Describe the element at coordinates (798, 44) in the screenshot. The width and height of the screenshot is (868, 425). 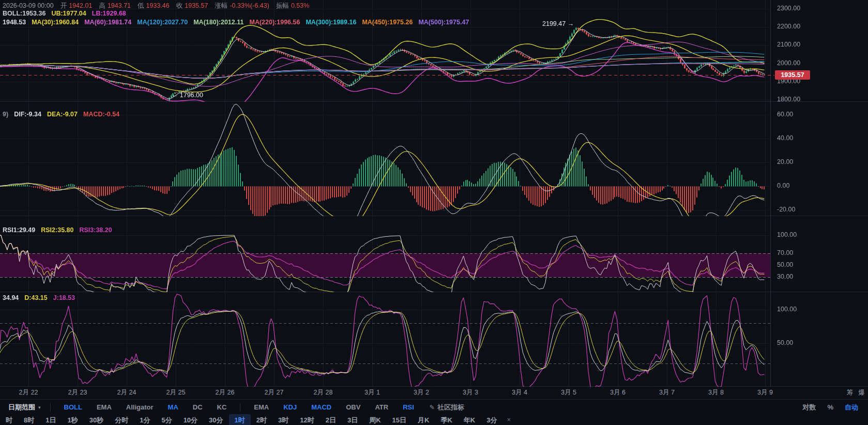
I see `axis-tick-label: 2100.00` at that location.